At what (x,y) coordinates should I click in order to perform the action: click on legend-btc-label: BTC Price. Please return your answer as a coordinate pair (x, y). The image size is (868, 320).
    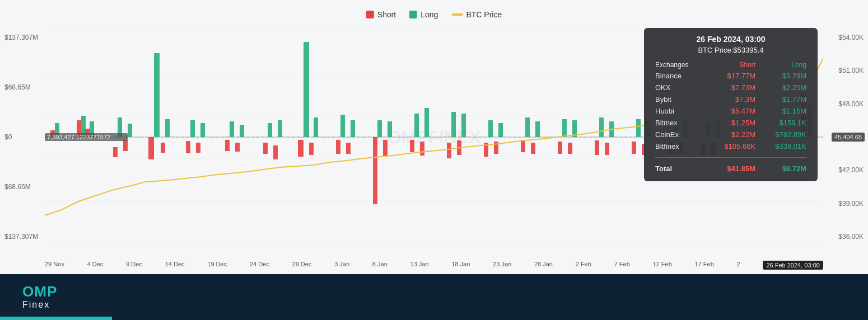
    Looking at the image, I should click on (484, 15).